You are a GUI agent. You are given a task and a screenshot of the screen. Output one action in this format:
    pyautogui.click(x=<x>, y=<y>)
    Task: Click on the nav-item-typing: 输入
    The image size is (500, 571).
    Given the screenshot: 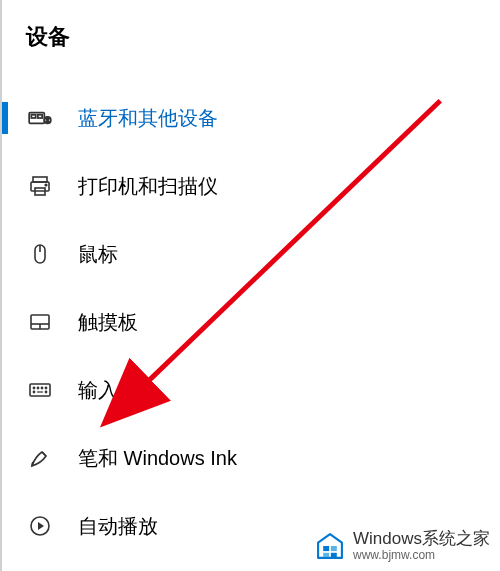 What is the action you would take?
    pyautogui.click(x=251, y=390)
    